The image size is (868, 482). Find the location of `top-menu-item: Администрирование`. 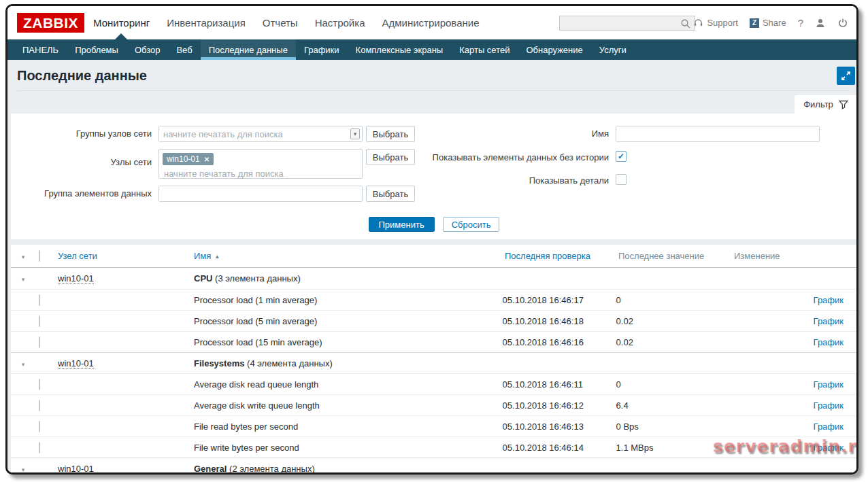

top-menu-item: Администрирование is located at coordinates (430, 23).